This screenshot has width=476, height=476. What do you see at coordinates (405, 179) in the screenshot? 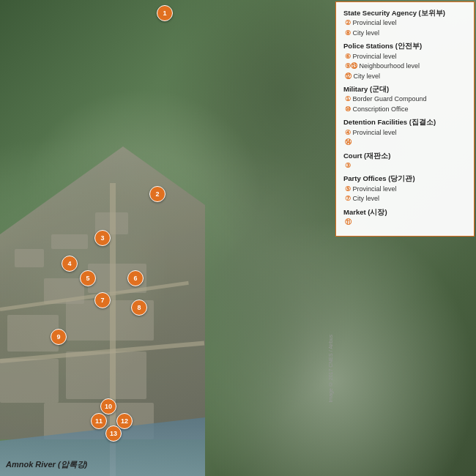
I see `legend-title-party-offices: Party Offices (당기관)` at bounding box center [405, 179].